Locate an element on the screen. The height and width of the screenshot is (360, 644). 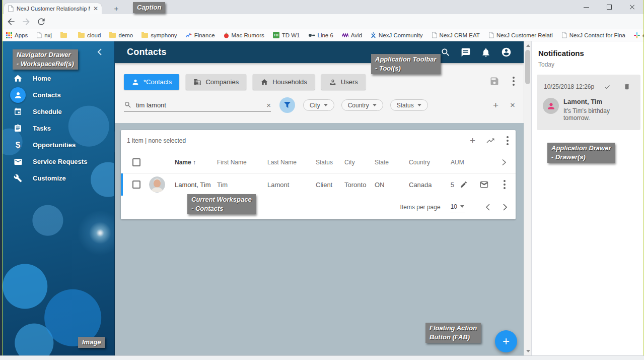
scroll-up-arrow is located at coordinates (528, 45).